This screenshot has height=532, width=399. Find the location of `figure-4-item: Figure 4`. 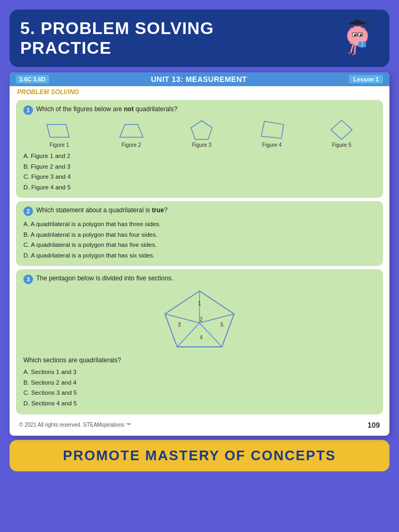

figure-4-item: Figure 4 is located at coordinates (272, 134).